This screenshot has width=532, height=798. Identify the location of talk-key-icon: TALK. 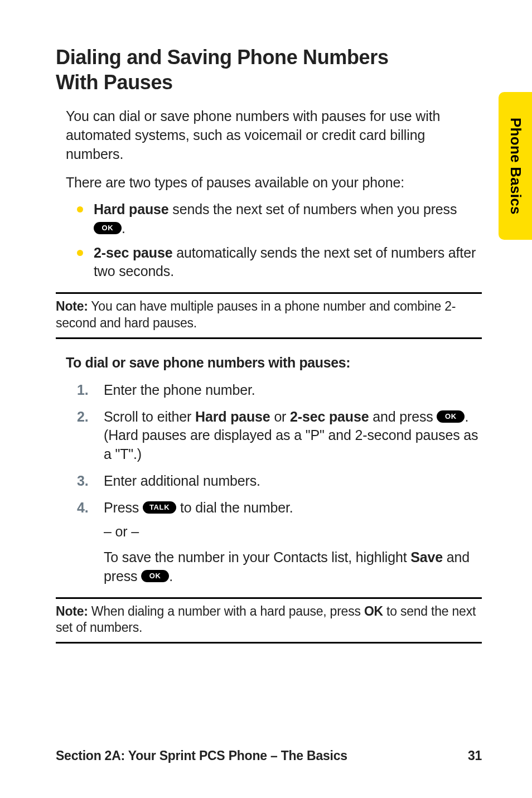
(159, 507).